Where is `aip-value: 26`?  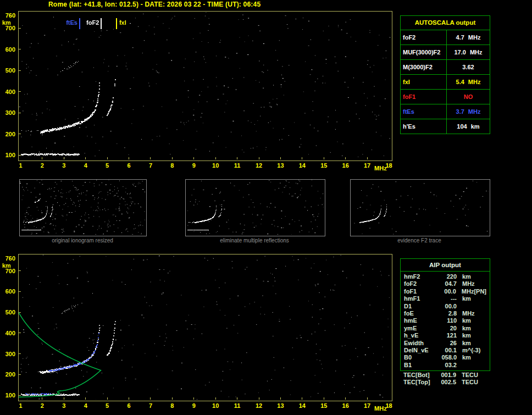 aip-value: 26 is located at coordinates (447, 343).